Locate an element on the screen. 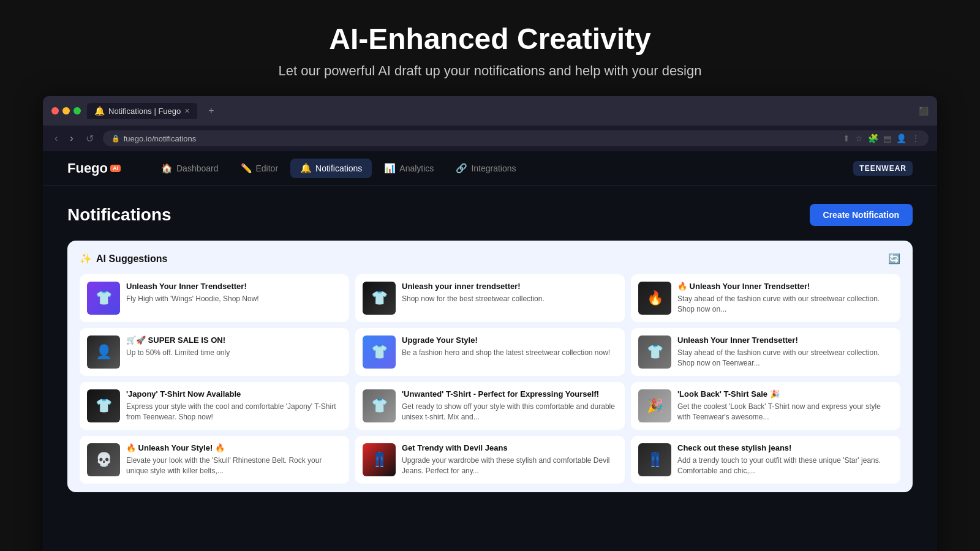  suggestion-4-thumb: 👤 is located at coordinates (104, 352).